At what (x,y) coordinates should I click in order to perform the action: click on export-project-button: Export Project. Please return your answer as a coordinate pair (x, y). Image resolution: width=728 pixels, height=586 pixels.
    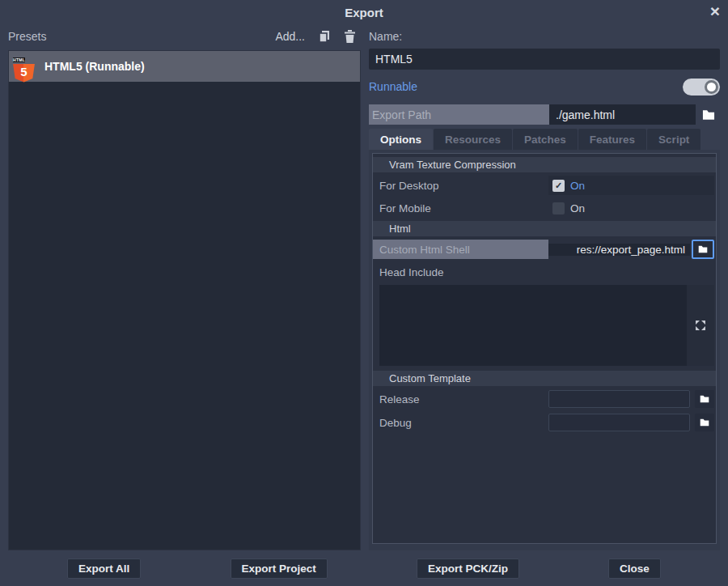
    Looking at the image, I should click on (279, 568).